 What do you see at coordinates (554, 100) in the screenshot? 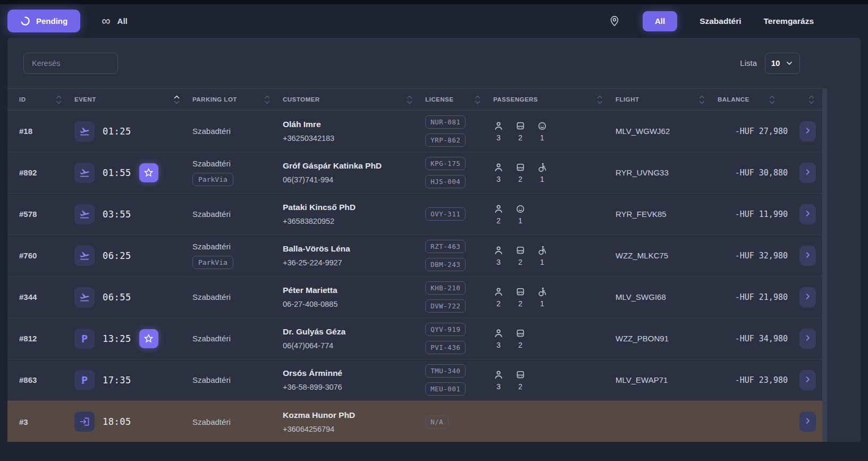
I see `column-header-passengers: PASSENGERS` at bounding box center [554, 100].